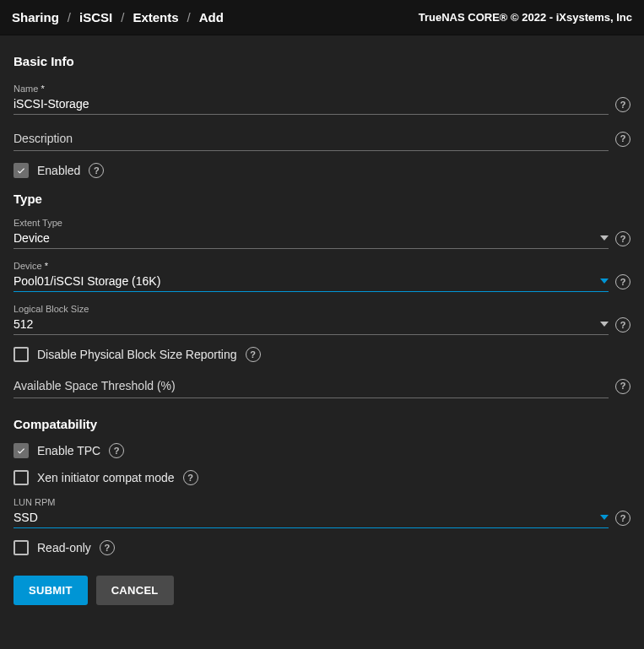  What do you see at coordinates (311, 239) in the screenshot?
I see `extent-type-select: Device` at bounding box center [311, 239].